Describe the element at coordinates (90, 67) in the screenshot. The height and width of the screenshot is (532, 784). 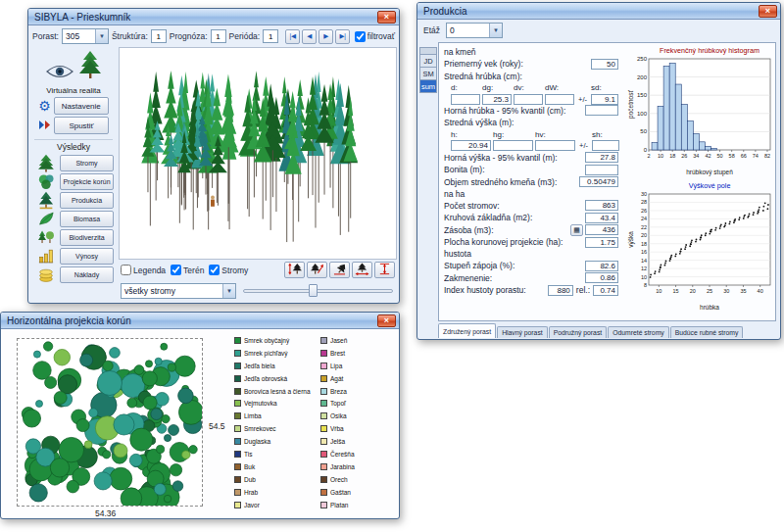
I see `vr-tree-icon` at that location.